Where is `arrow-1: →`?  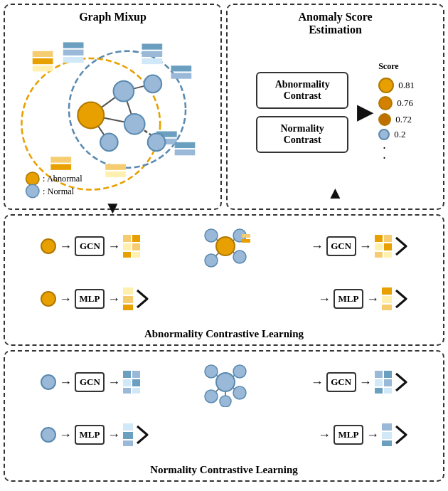
arrow-1: → is located at coordinates (65, 246).